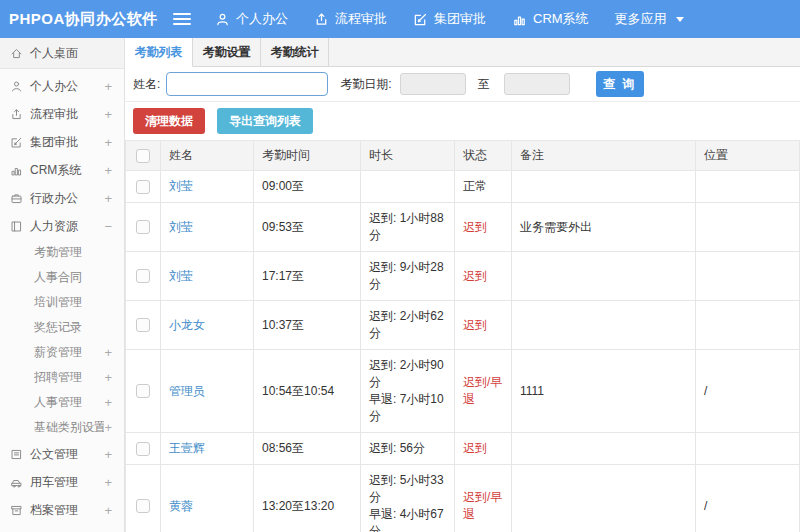 This screenshot has height=532, width=800. What do you see at coordinates (16, 142) in the screenshot?
I see `edit-icon` at bounding box center [16, 142].